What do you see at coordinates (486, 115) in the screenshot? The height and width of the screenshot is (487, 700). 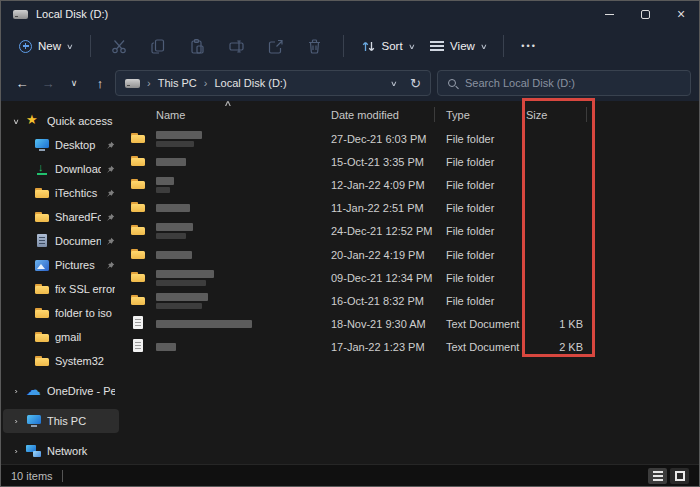 I see `column-header-type: Type` at bounding box center [486, 115].